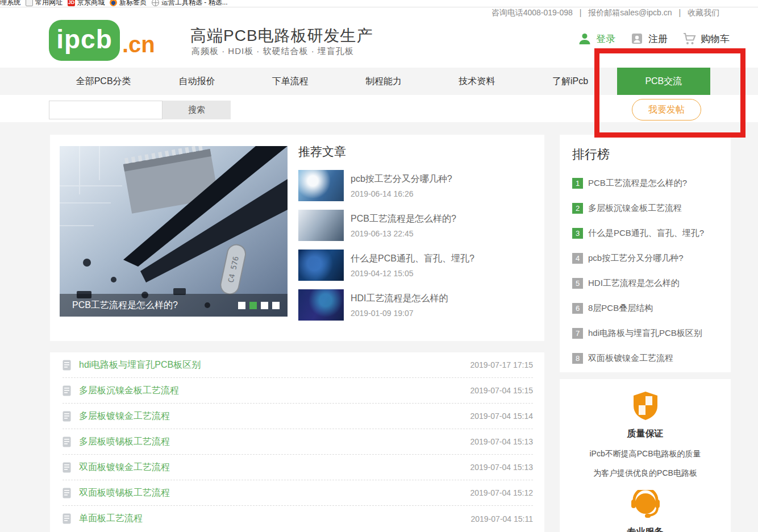  I want to click on ranking-heading: 排行榜, so click(591, 155).